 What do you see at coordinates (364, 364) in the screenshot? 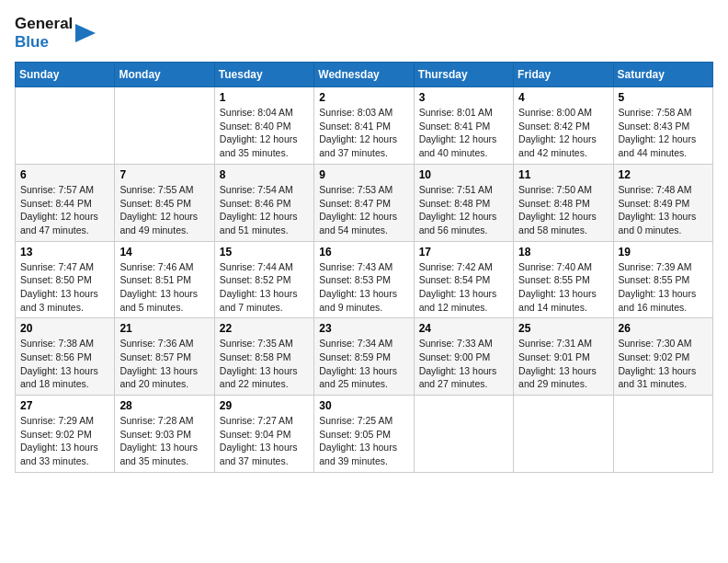
I see `day-info: Sunrise: 7:34 AMSunset: 8:59 PMDaylight:…` at bounding box center [364, 364].